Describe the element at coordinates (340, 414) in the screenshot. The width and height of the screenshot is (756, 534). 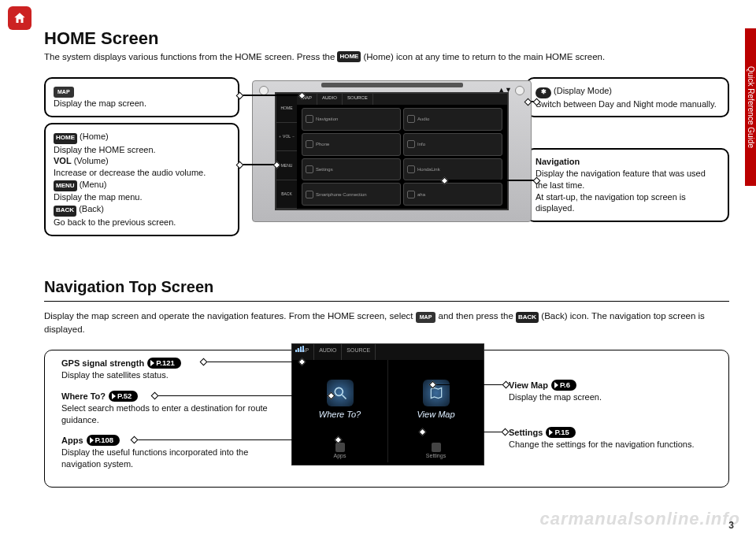
I see `where-label: Where To?` at that location.